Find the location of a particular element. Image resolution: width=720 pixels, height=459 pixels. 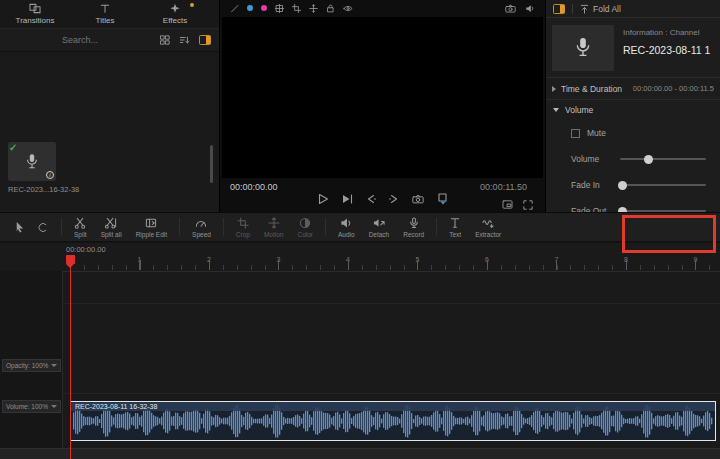

select-tool-icon is located at coordinates (20, 227).